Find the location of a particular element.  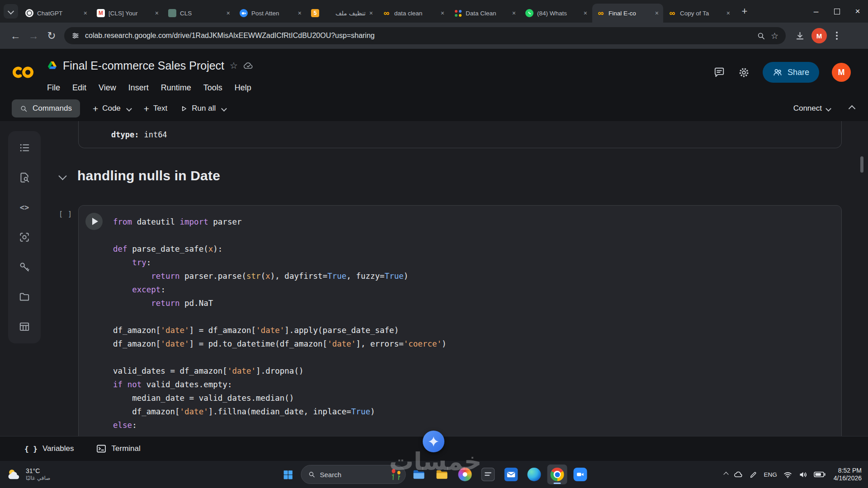

wifi-icon is located at coordinates (788, 474).